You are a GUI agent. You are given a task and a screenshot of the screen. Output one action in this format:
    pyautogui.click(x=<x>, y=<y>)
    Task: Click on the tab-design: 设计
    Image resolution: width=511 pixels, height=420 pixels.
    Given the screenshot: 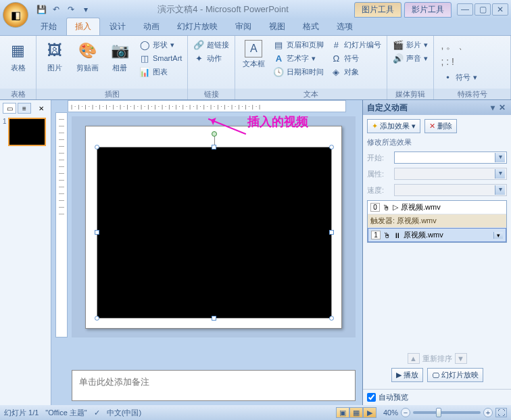 What is the action you would take?
    pyautogui.click(x=118, y=27)
    